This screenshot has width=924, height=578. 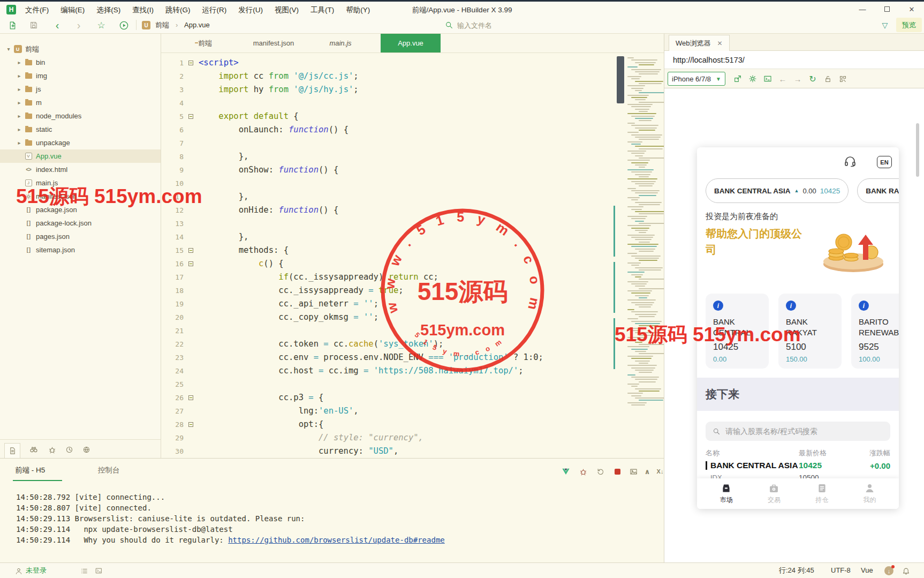 I want to click on nav-item-市场: 市场, so click(x=726, y=494).